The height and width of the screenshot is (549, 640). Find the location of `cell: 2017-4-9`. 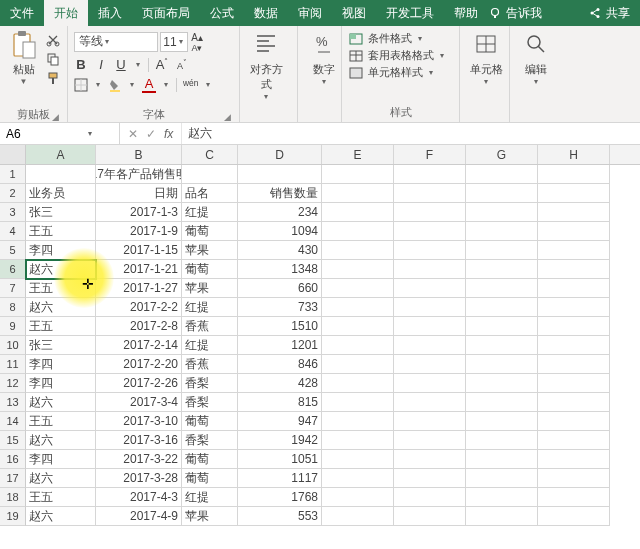

cell: 2017-4-9 is located at coordinates (139, 516).